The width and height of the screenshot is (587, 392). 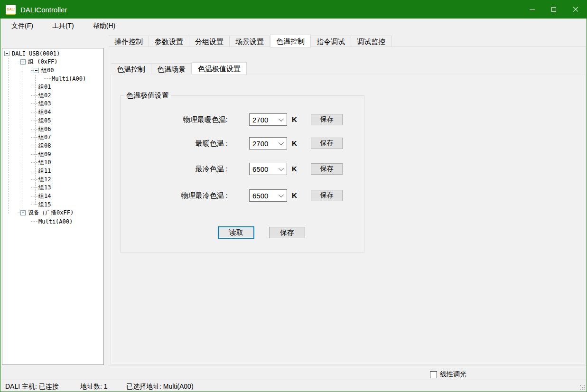 I want to click on tree-node: 组02, so click(x=53, y=95).